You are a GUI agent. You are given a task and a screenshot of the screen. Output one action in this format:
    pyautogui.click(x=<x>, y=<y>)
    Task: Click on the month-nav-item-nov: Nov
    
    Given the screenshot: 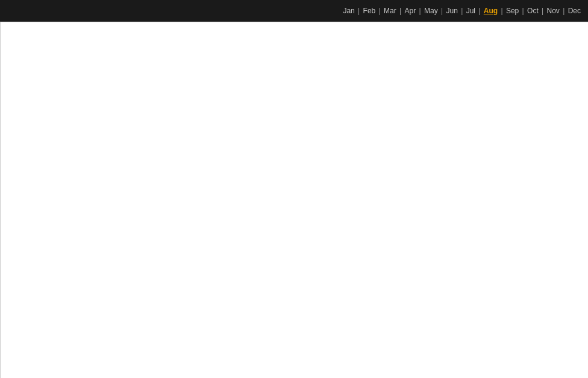 What is the action you would take?
    pyautogui.click(x=553, y=11)
    